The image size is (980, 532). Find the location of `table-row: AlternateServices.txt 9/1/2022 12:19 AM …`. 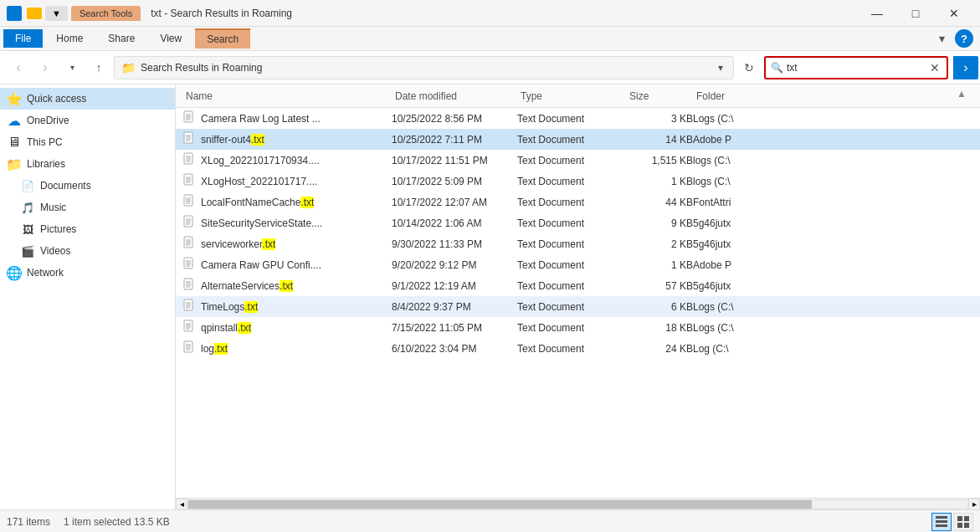

table-row: AlternateServices.txt 9/1/2022 12:19 AM … is located at coordinates (577, 286).